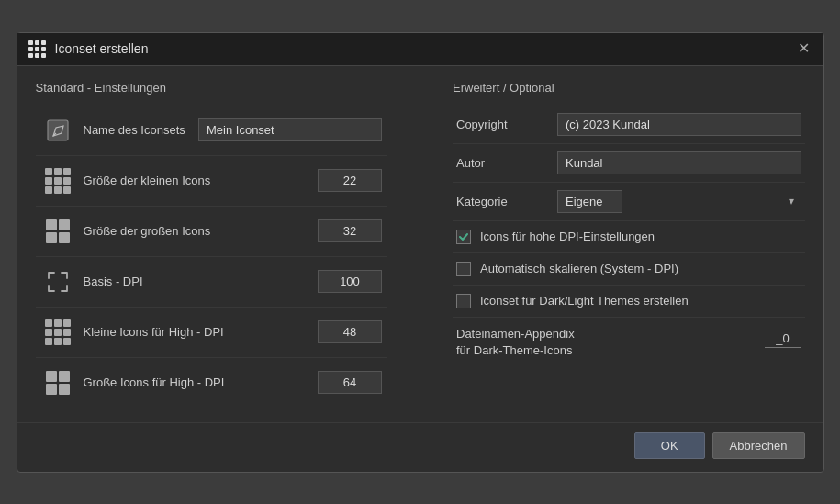 The width and height of the screenshot is (840, 504). Describe the element at coordinates (196, 281) in the screenshot. I see `base-dpi-label: Basis - DPI` at that location.